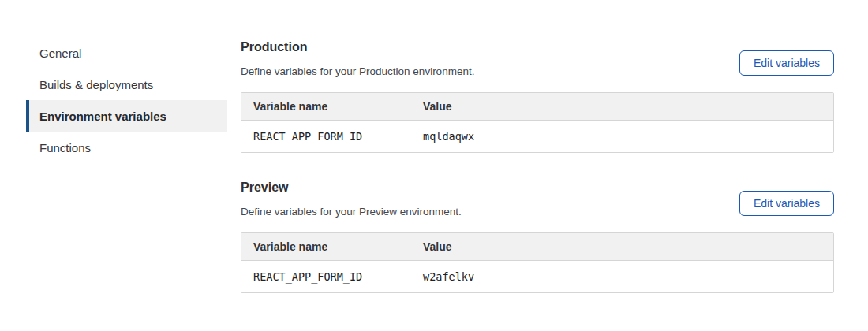  Describe the element at coordinates (351, 211) in the screenshot. I see `section-description-preview: Define variables for your Preview enviro…` at that location.